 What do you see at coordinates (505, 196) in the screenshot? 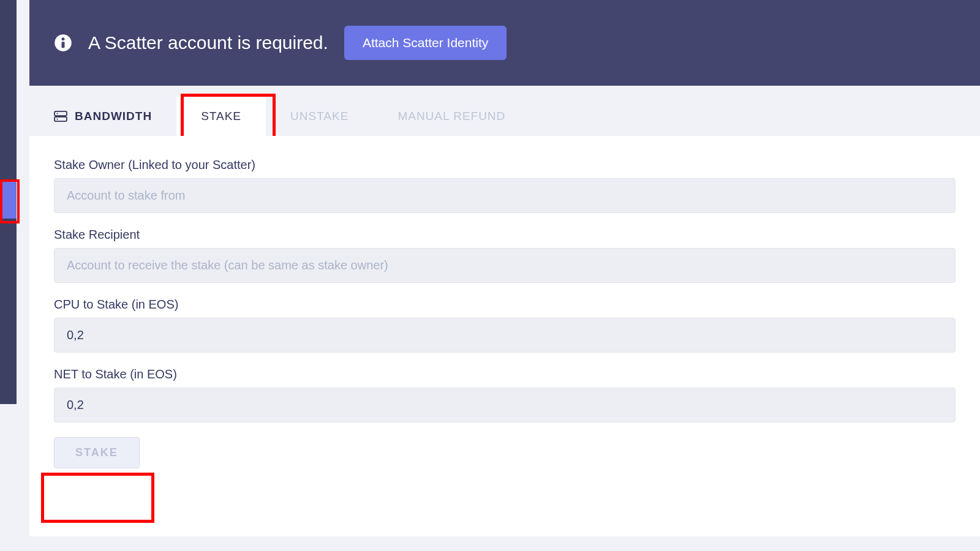
I see `stake-owner-input` at bounding box center [505, 196].